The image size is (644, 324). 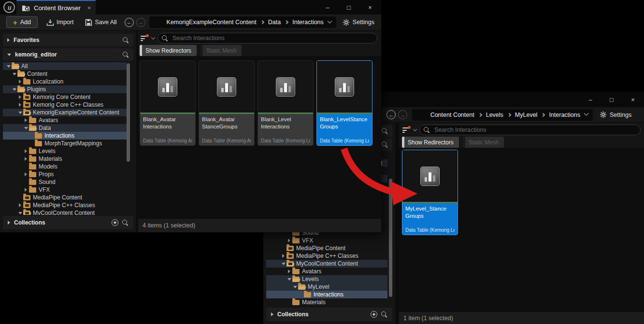 What do you see at coordinates (328, 8) in the screenshot?
I see `minimize-button: –` at bounding box center [328, 8].